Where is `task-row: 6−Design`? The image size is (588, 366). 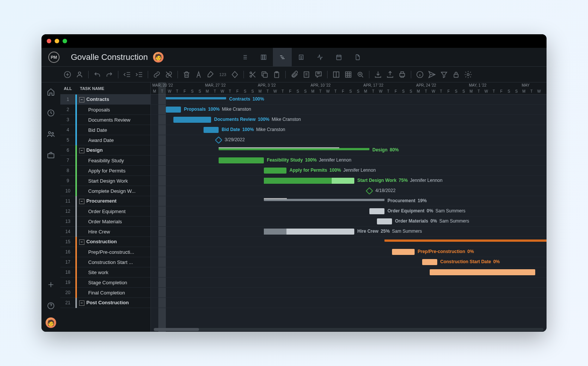
task-row: 6−Design is located at coordinates (106, 151).